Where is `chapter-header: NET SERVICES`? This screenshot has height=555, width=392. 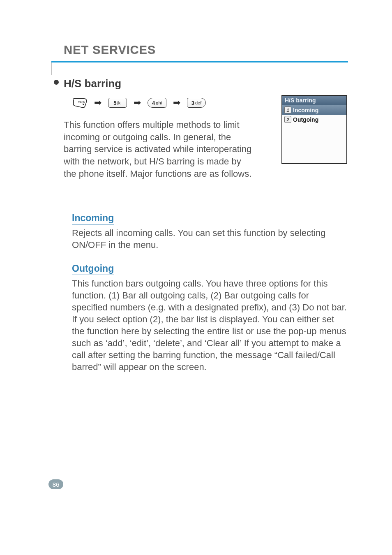
chapter-header: NET SERVICES is located at coordinates (196, 31).